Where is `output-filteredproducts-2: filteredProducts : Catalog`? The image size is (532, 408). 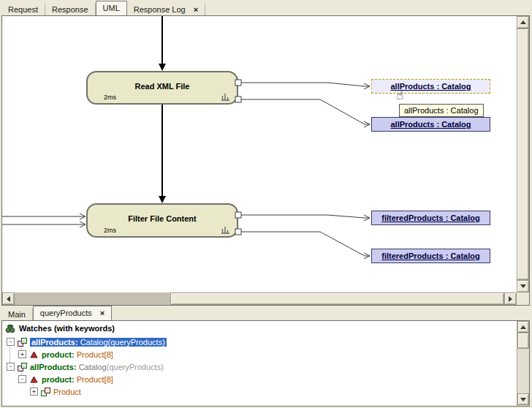
output-filteredproducts-2: filteredProducts : Catalog is located at coordinates (431, 256).